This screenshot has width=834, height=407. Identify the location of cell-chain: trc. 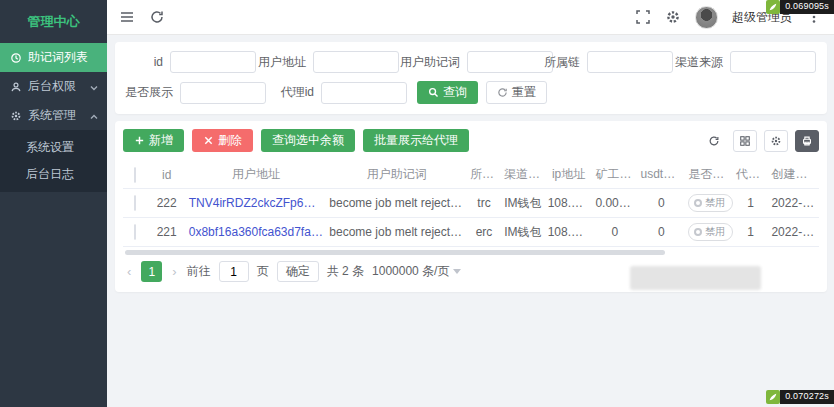
(484, 204).